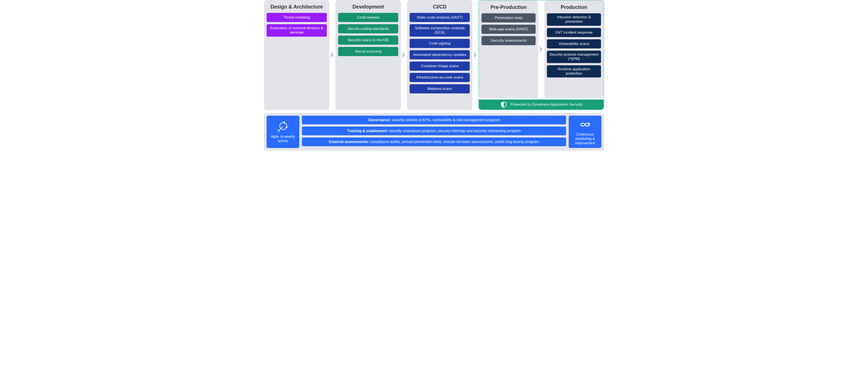 The image size is (868, 376). I want to click on stage-item: Intrusion detection & prevention, so click(574, 20).